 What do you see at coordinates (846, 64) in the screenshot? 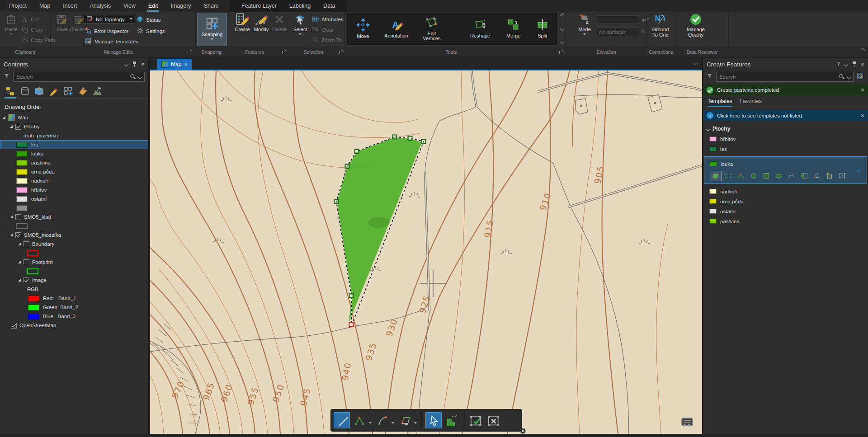
I see `create-features-menu-chevron-icon` at bounding box center [846, 64].